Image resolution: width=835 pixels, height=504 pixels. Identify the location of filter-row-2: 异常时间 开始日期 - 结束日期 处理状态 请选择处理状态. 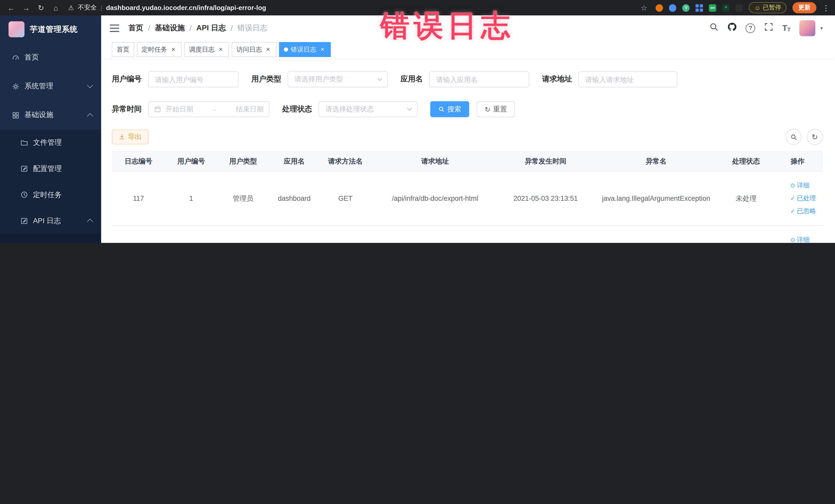
(467, 109).